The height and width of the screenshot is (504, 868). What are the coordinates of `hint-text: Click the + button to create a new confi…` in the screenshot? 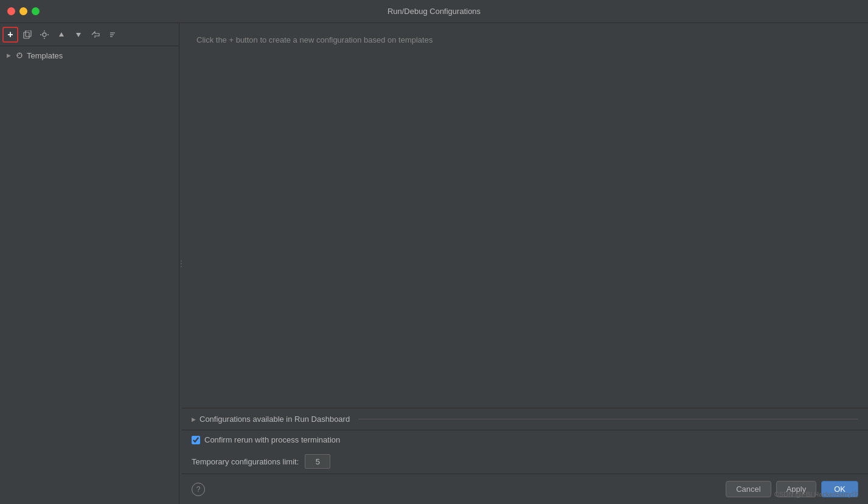 It's located at (314, 40).